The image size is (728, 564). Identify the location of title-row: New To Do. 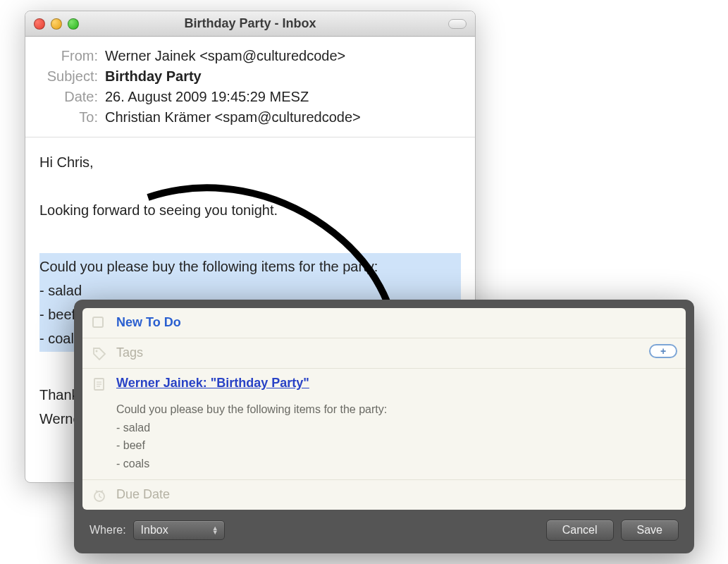
(384, 323).